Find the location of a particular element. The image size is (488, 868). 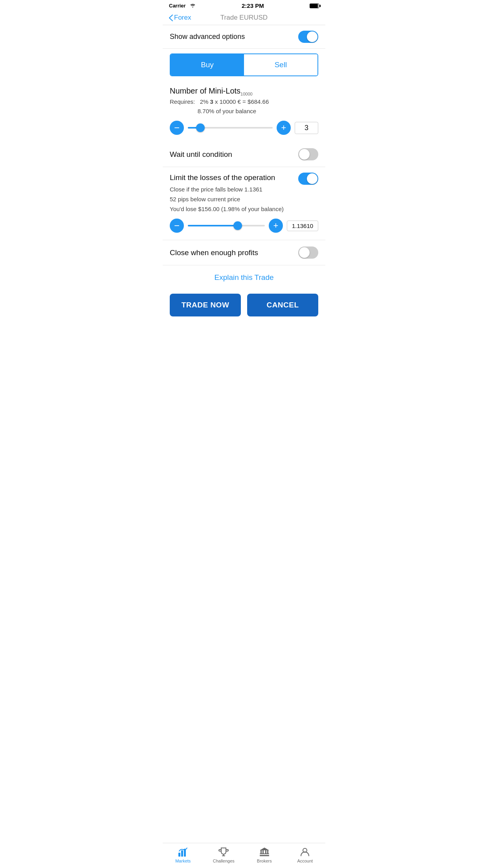

explain-link: Explain this Trade is located at coordinates (244, 278).